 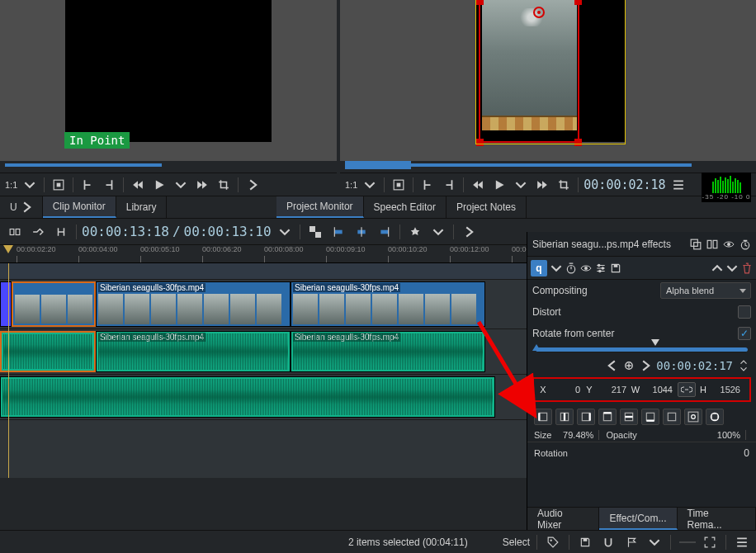 I want to click on w-input: 1044, so click(x=659, y=390).